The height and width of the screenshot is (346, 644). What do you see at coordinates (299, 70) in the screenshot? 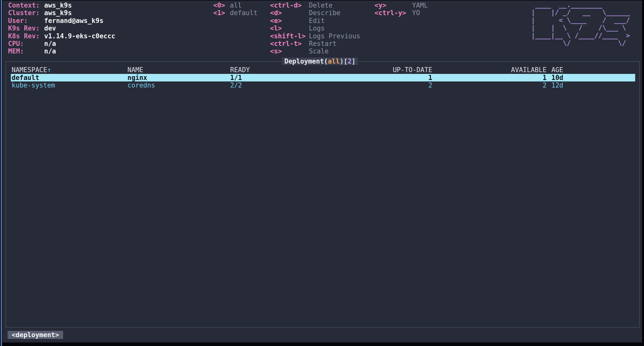
I see `column-header-ready: READY` at bounding box center [299, 70].